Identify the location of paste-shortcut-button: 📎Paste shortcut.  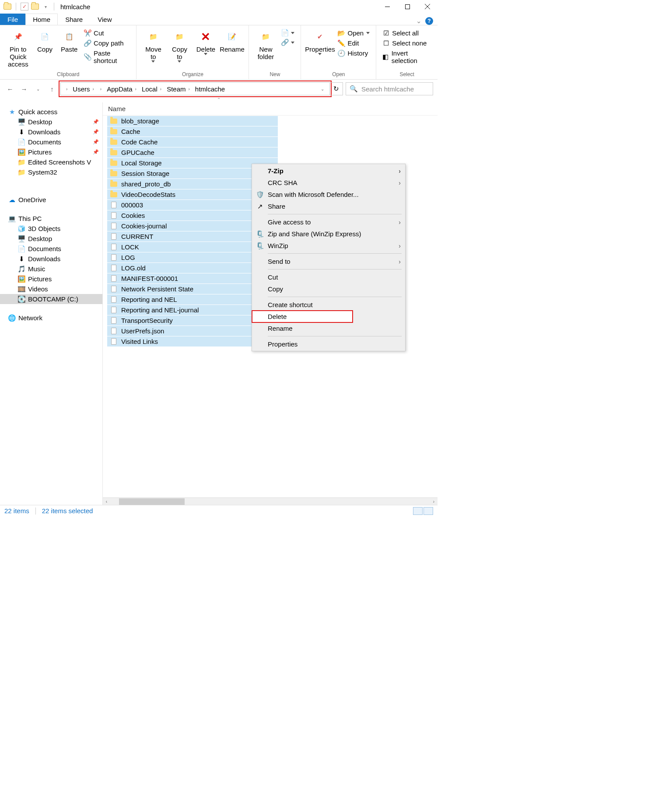
(107, 57).